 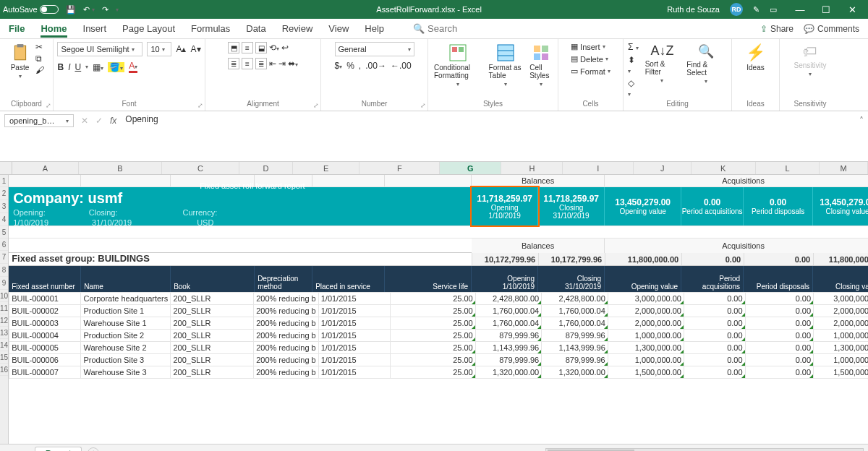 I want to click on undo-icon: ↶▾, so click(x=89, y=10).